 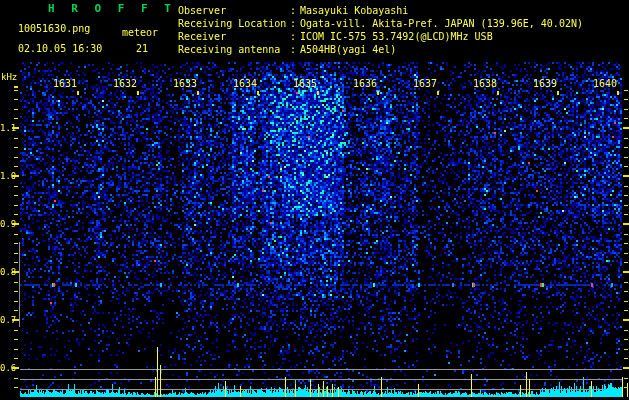 What do you see at coordinates (545, 84) in the screenshot?
I see `time-tick-label-1639: 1639` at bounding box center [545, 84].